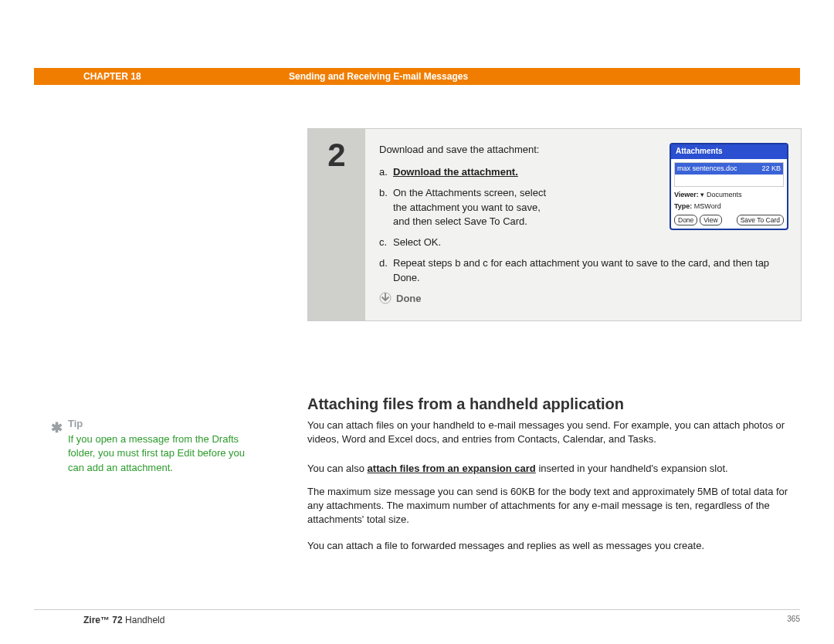 Image resolution: width=834 pixels, height=644 pixels. What do you see at coordinates (703, 195) in the screenshot?
I see `chevron-down-icon: ▾` at bounding box center [703, 195].